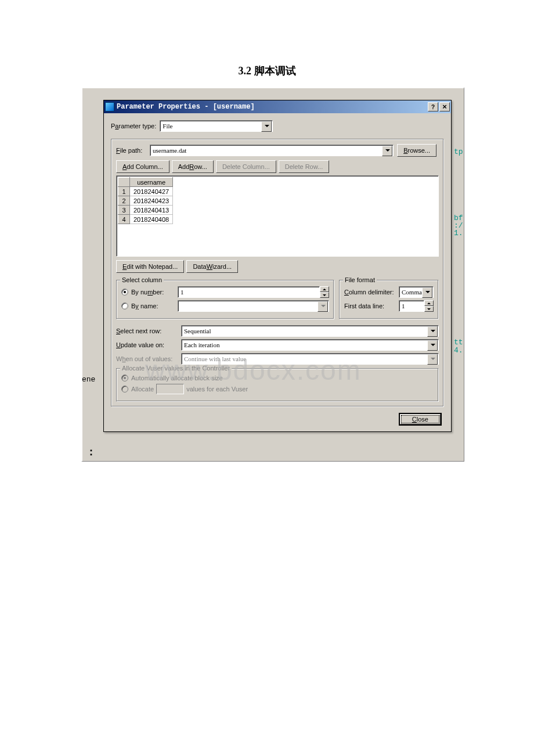 Image resolution: width=534 pixels, height=756 pixels. I want to click on data-wizard-button: Data Wizard..., so click(212, 267).